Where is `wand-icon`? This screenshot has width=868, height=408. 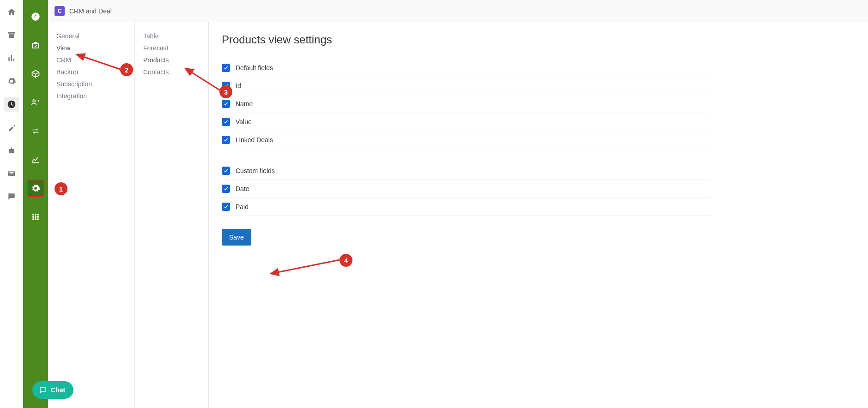 wand-icon is located at coordinates (12, 127).